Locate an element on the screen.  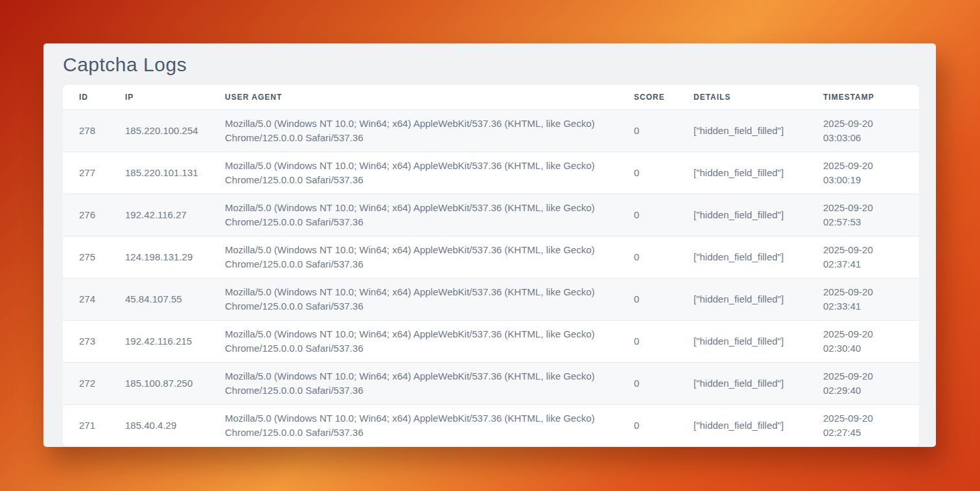
cell-ip: 192.42.116.27 is located at coordinates (175, 215).